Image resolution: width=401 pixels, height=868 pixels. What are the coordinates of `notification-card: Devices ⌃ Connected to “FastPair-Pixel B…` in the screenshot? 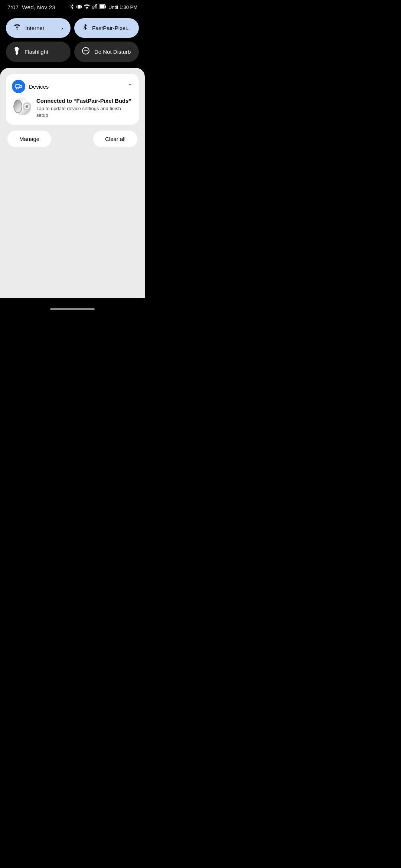 It's located at (72, 99).